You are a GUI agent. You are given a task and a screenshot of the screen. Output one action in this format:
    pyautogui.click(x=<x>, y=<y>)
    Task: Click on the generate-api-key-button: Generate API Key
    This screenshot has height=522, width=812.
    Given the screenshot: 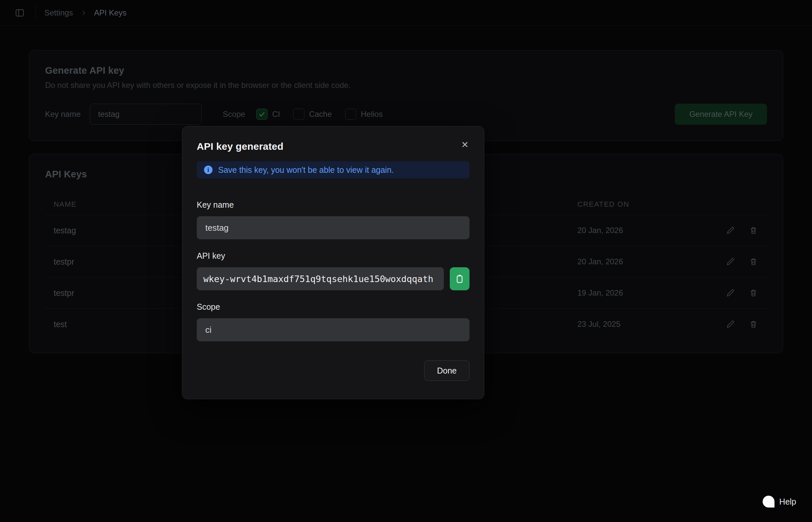 What is the action you would take?
    pyautogui.click(x=721, y=114)
    